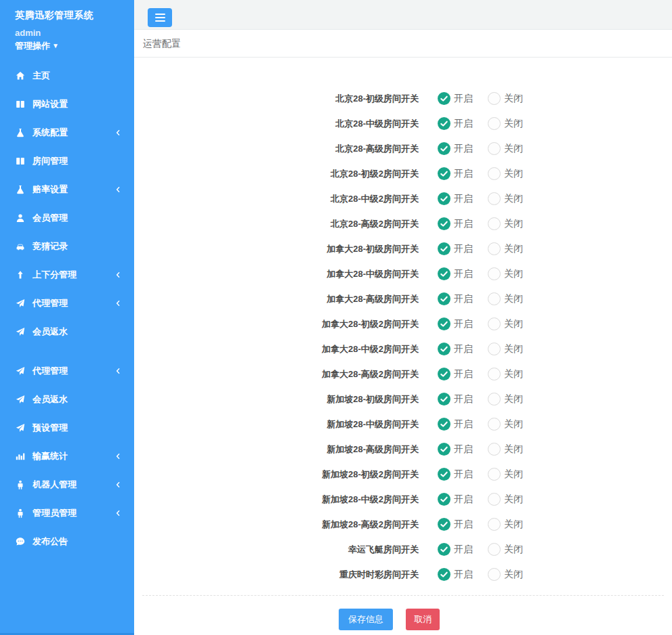 The height and width of the screenshot is (635, 672). What do you see at coordinates (366, 619) in the screenshot?
I see `save-button: 保存信息` at bounding box center [366, 619].